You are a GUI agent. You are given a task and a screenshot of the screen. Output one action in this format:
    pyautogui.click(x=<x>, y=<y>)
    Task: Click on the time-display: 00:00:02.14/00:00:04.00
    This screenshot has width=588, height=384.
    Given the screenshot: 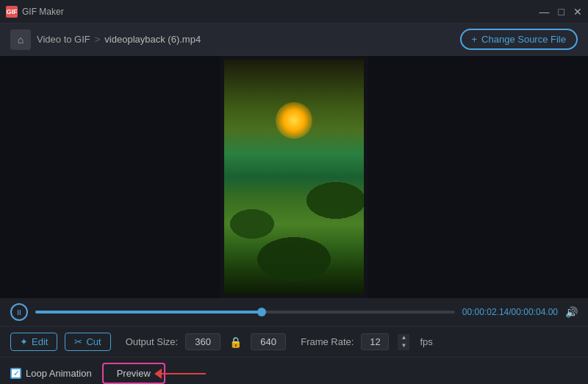 What is the action you would take?
    pyautogui.click(x=510, y=312)
    